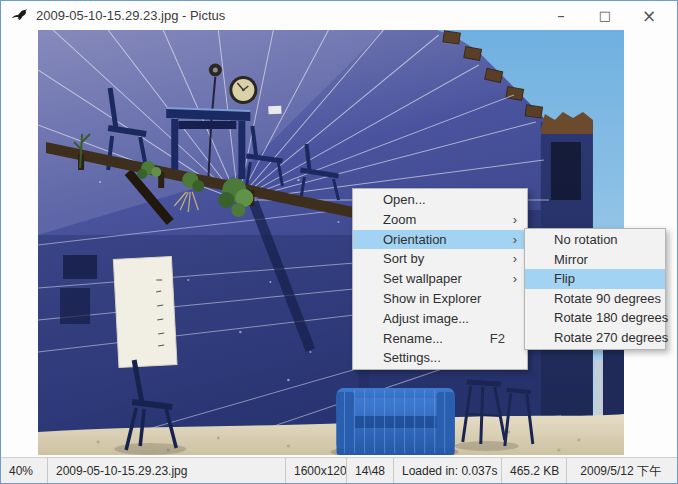 Image resolution: width=678 pixels, height=484 pixels. I want to click on close-button: ×, so click(649, 16).